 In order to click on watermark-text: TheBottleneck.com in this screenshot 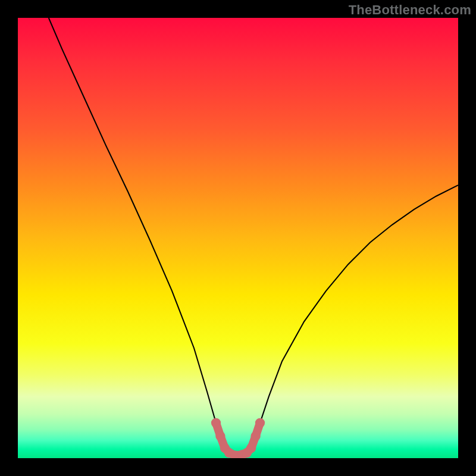, I will do `click(410, 10)`.